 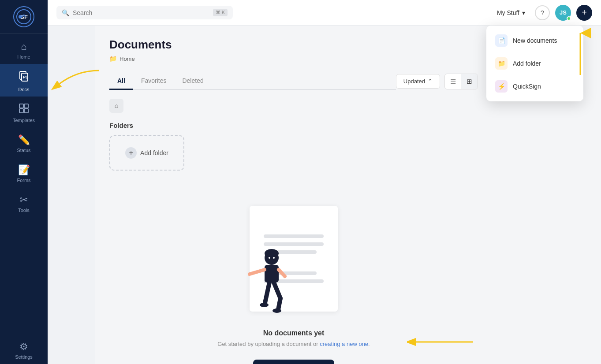 I want to click on create-new-link: creating a new one, so click(x=344, y=344).